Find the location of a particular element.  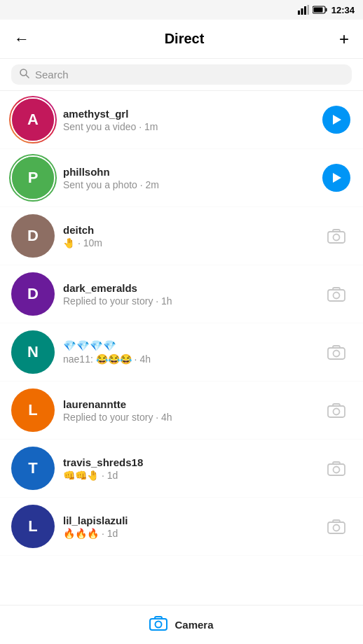

avatar: P is located at coordinates (33, 178).